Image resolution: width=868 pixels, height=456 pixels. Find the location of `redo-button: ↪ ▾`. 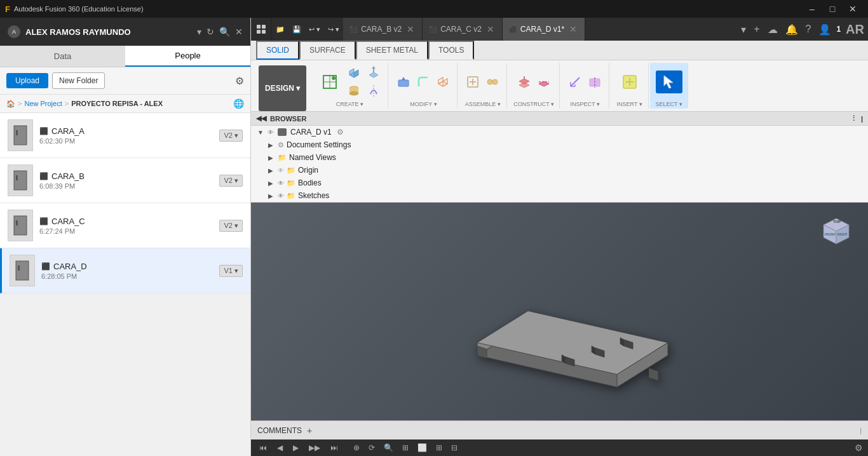

redo-button: ↪ ▾ is located at coordinates (334, 29).